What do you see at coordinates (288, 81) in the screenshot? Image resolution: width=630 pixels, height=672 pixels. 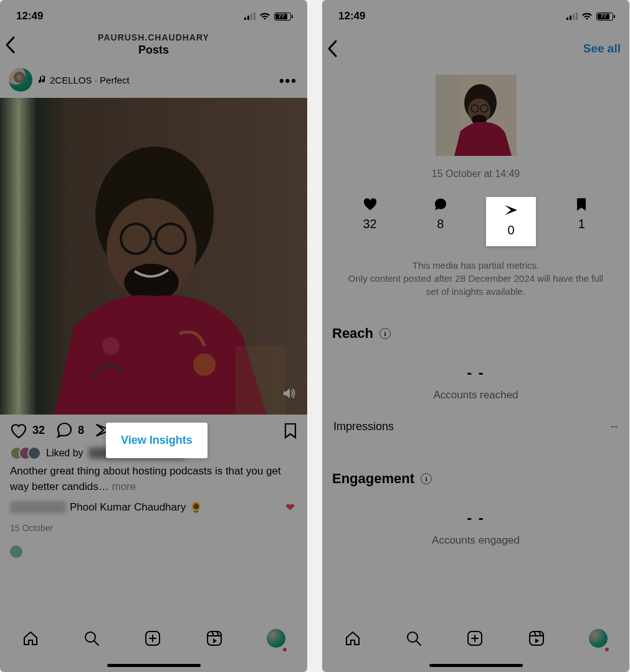 I see `more-options-icon: •••` at bounding box center [288, 81].